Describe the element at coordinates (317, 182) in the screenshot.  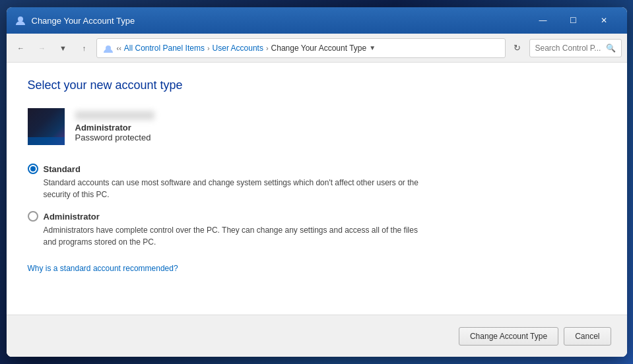
I see `option-standard: Standard Standard accounts can use most …` at that location.